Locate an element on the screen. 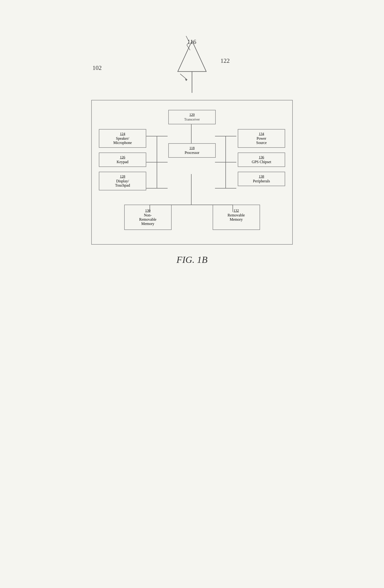 This screenshot has width=384, height=588. non-removable-label: Non- Removable Memory is located at coordinates (148, 219).